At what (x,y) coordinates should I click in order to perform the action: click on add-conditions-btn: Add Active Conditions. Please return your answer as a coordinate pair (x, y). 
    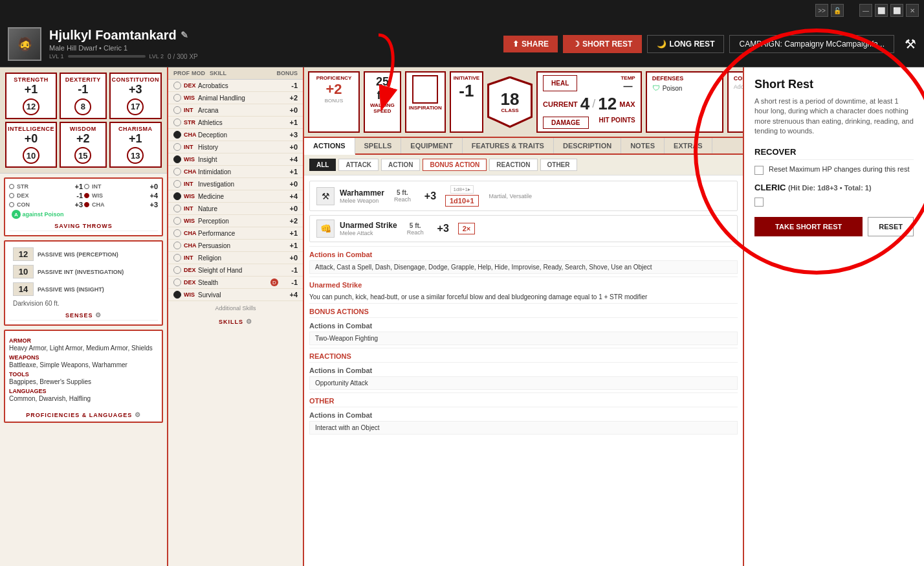
    Looking at the image, I should click on (738, 87).